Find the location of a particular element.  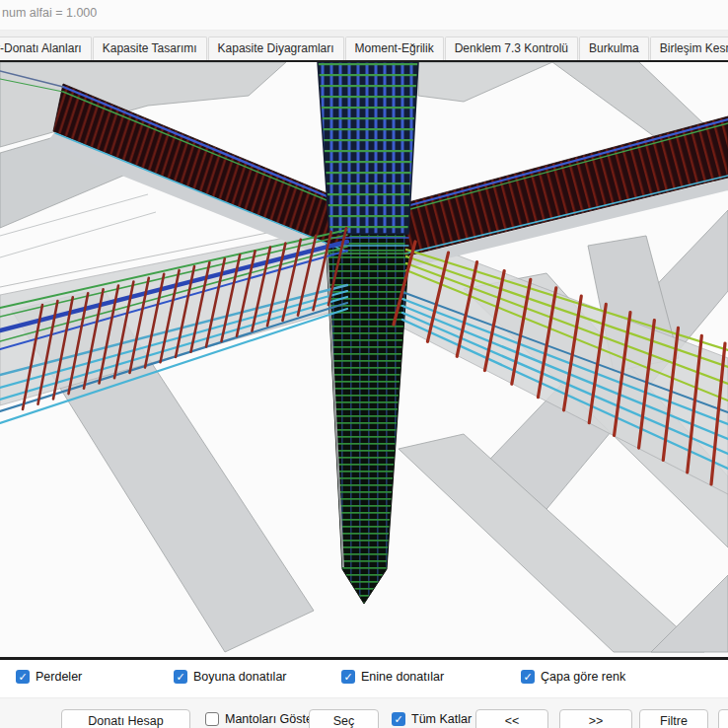

view-toggle-row: ✓ Perdeler ✓ Boyuna donatılar ✓ Enine do… is located at coordinates (364, 679).